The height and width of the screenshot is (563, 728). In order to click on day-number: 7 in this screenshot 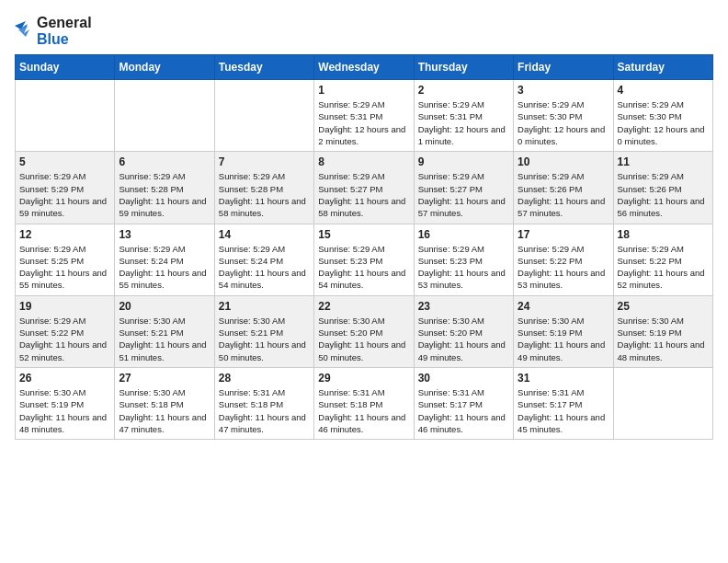, I will do `click(265, 162)`.